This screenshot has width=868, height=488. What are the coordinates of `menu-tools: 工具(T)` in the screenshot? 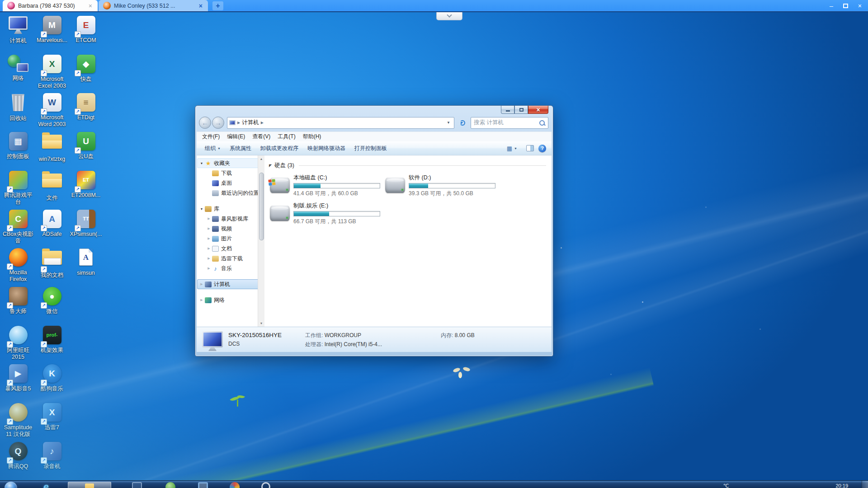 It's located at (287, 136).